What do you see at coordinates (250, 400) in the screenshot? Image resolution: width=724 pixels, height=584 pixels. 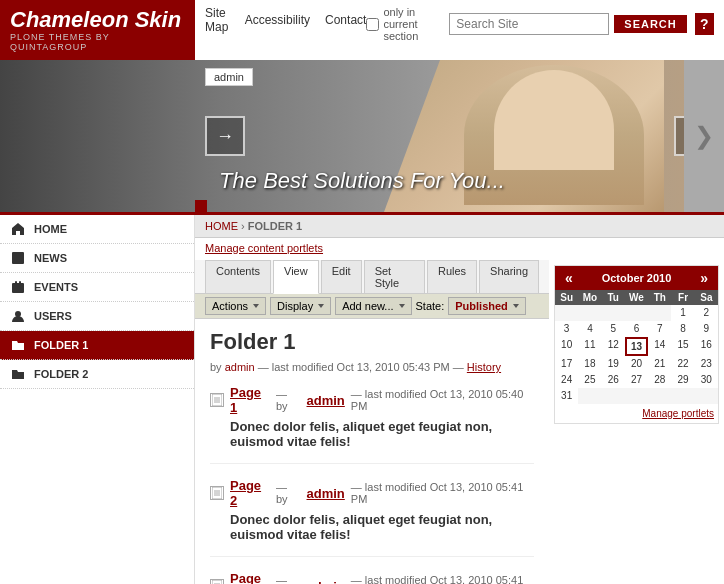 I see `page1-link: Page 1` at bounding box center [250, 400].